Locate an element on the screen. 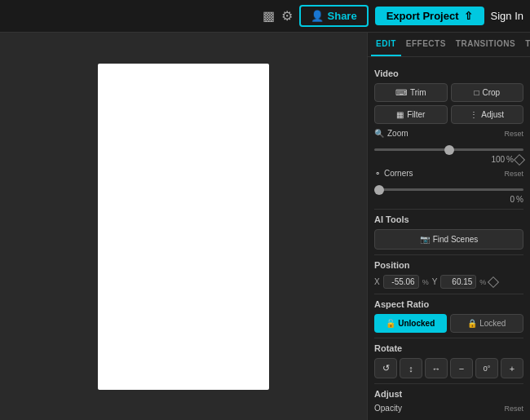  find-scenes-icon: 📷 is located at coordinates (425, 240).